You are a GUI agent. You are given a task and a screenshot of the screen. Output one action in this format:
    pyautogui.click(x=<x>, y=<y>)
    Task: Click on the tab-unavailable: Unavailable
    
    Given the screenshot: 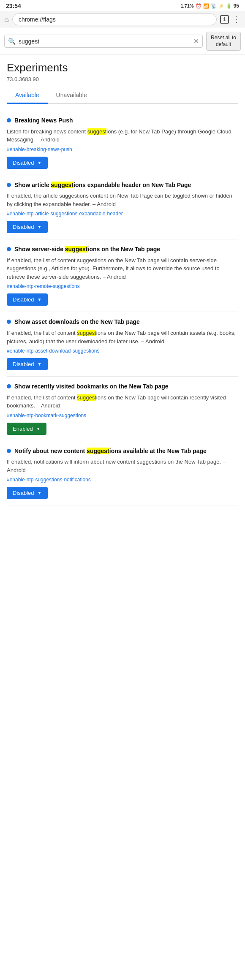 What is the action you would take?
    pyautogui.click(x=72, y=95)
    